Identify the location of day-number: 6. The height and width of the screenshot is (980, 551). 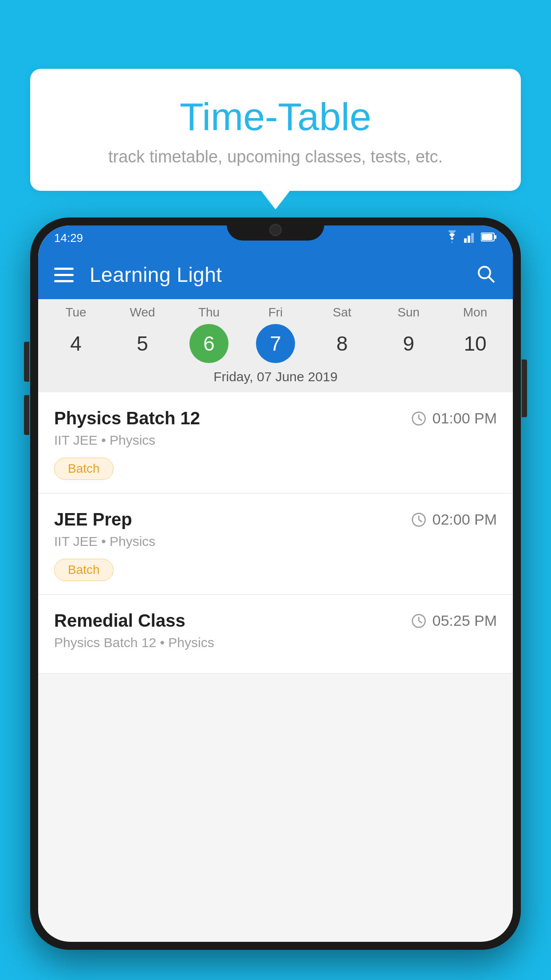
(209, 344).